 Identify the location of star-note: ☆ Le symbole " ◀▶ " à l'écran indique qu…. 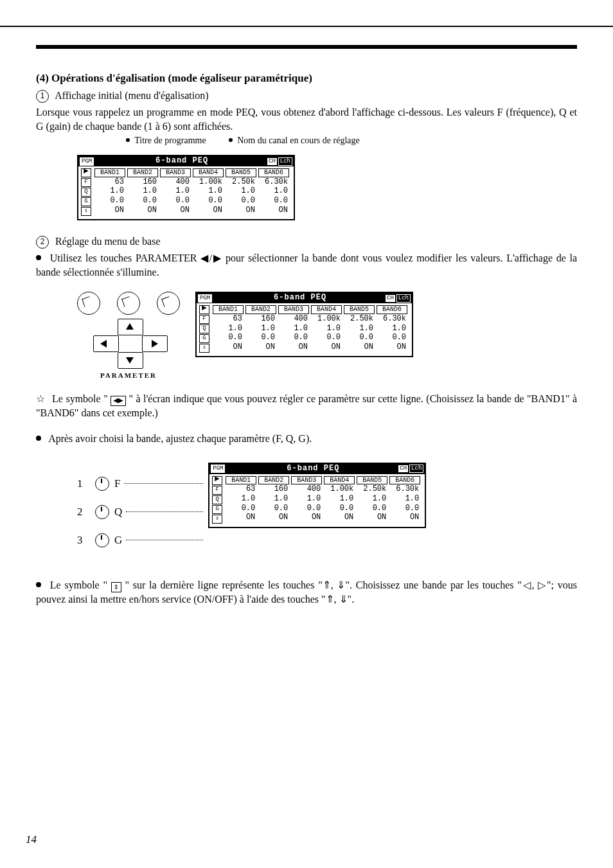
(306, 406).